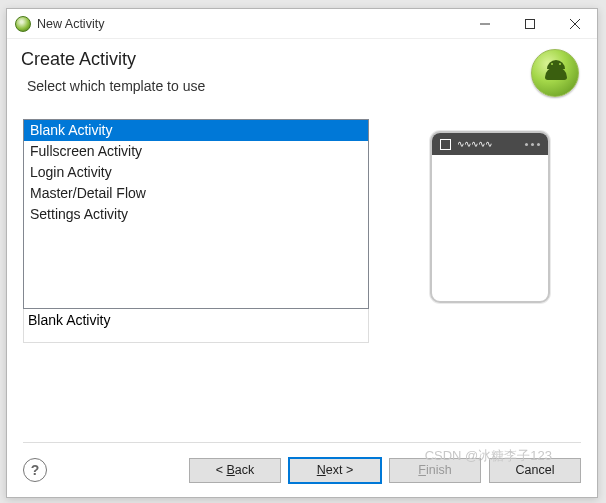 The image size is (606, 503). Describe the element at coordinates (270, 60) in the screenshot. I see `page-title: Create Activity` at that location.